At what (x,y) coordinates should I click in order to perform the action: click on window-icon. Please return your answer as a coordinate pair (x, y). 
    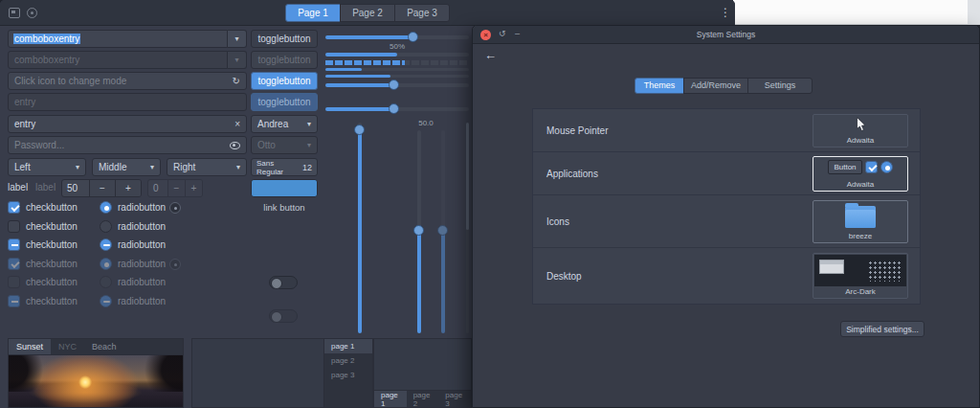
    Looking at the image, I should click on (14, 13).